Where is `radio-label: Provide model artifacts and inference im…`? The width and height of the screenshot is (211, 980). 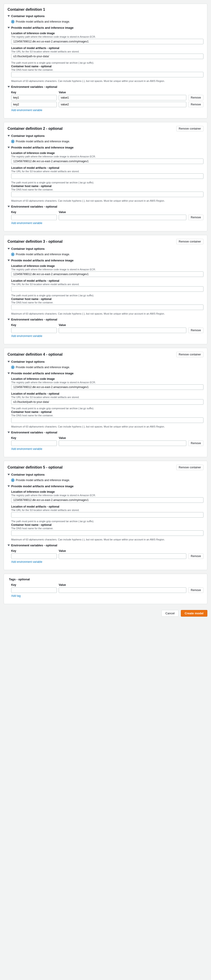 radio-label: Provide model artifacts and inference im… is located at coordinates (43, 368).